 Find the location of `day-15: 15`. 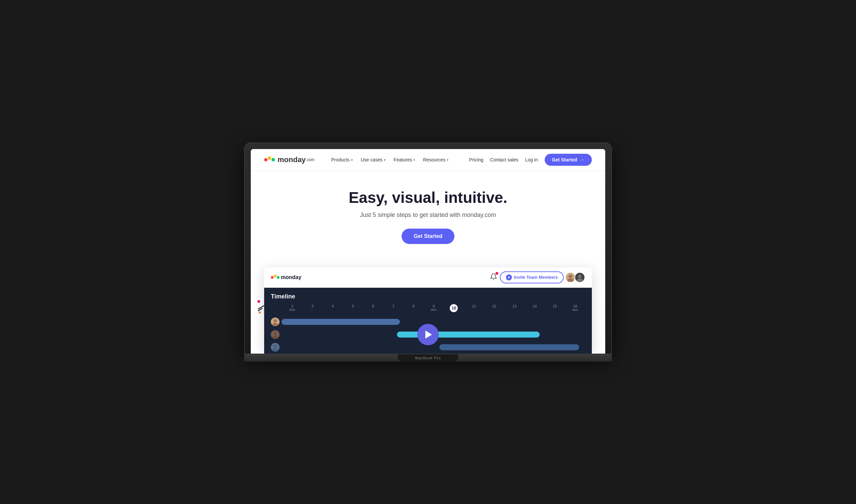

day-15: 15 is located at coordinates (555, 306).